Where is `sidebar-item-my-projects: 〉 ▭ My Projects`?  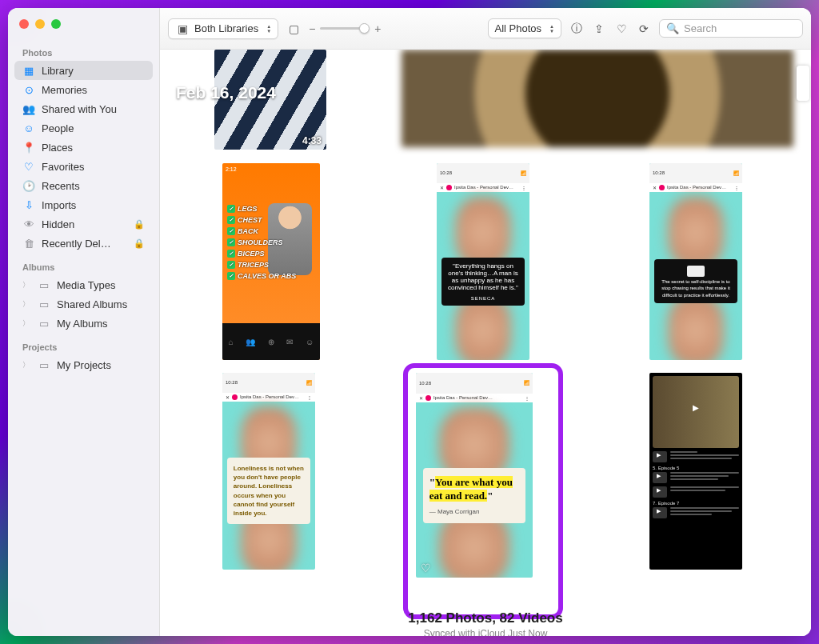
sidebar-item-my-projects: 〉 ▭ My Projects is located at coordinates (83, 365).